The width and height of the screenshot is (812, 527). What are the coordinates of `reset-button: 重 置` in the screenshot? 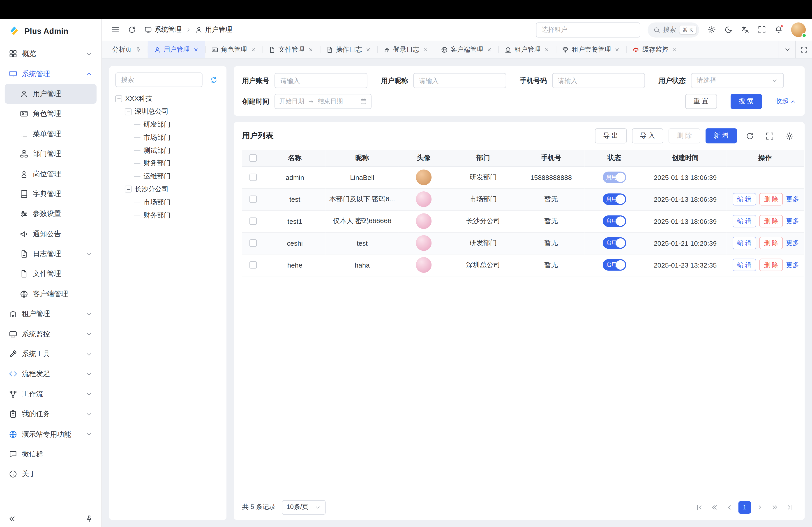 It's located at (701, 101).